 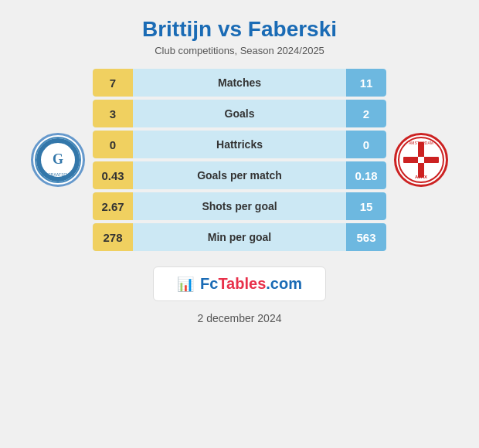 I want to click on stat-label: Min per goal, so click(x=240, y=237).